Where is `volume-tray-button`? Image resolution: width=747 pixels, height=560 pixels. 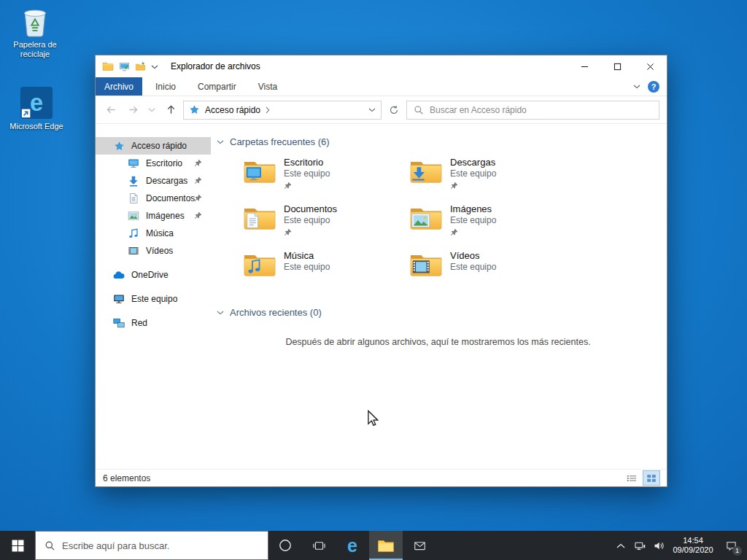
volume-tray-button is located at coordinates (659, 545).